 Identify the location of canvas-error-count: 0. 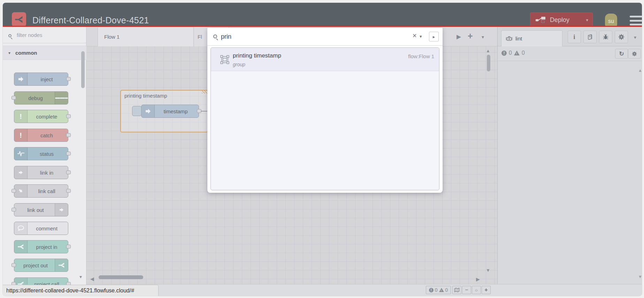
(436, 290).